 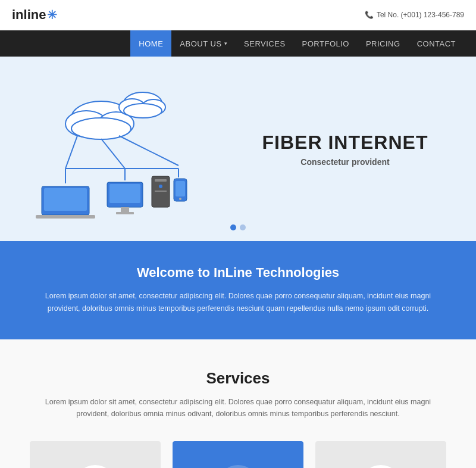 I want to click on nav-contact-label: CONTACT, so click(x=437, y=44).